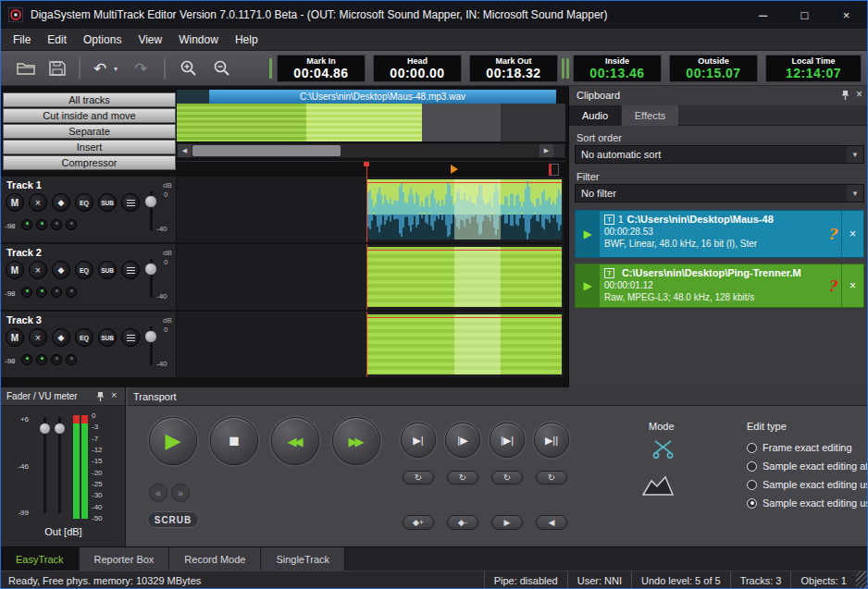 The height and width of the screenshot is (589, 868). I want to click on timeline-ruler, so click(371, 168).